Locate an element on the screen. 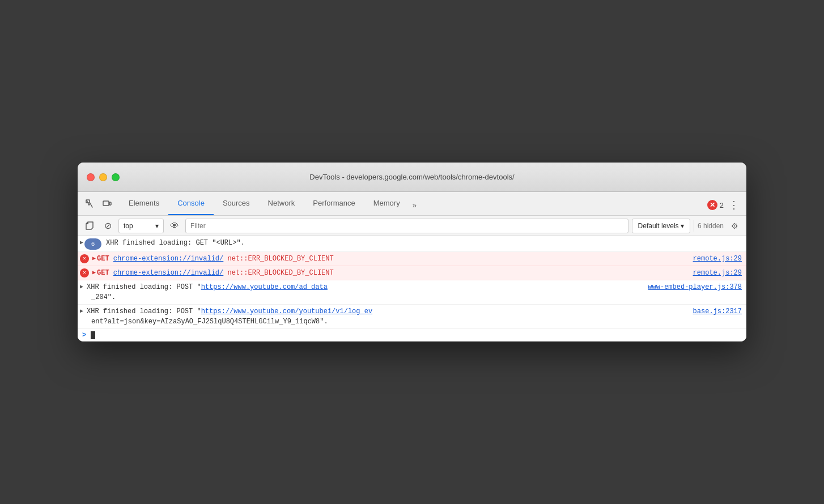 Image resolution: width=824 pixels, height=504 pixels. expand-icon-3: ▶ is located at coordinates (94, 273).